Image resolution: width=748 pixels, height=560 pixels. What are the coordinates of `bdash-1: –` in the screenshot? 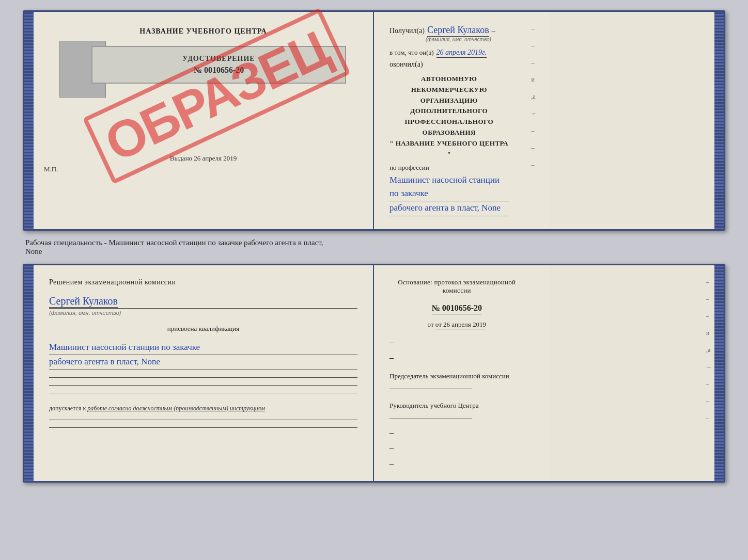 It's located at (709, 282).